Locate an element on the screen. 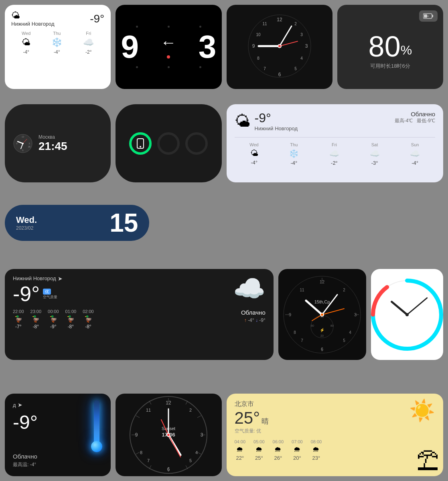 The width and height of the screenshot is (448, 481). forecast-thu: Thu ❄️ -4° is located at coordinates (294, 154).